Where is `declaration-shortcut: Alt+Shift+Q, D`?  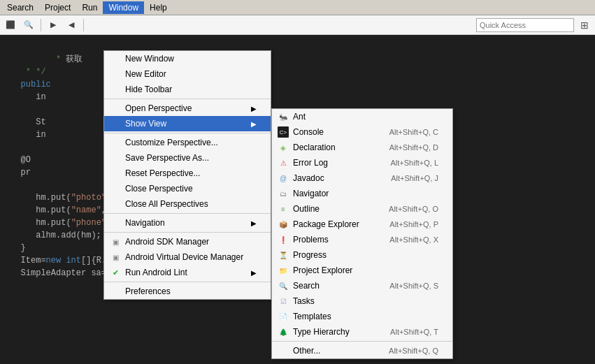 declaration-shortcut: Alt+Shift+Q, D is located at coordinates (407, 147).